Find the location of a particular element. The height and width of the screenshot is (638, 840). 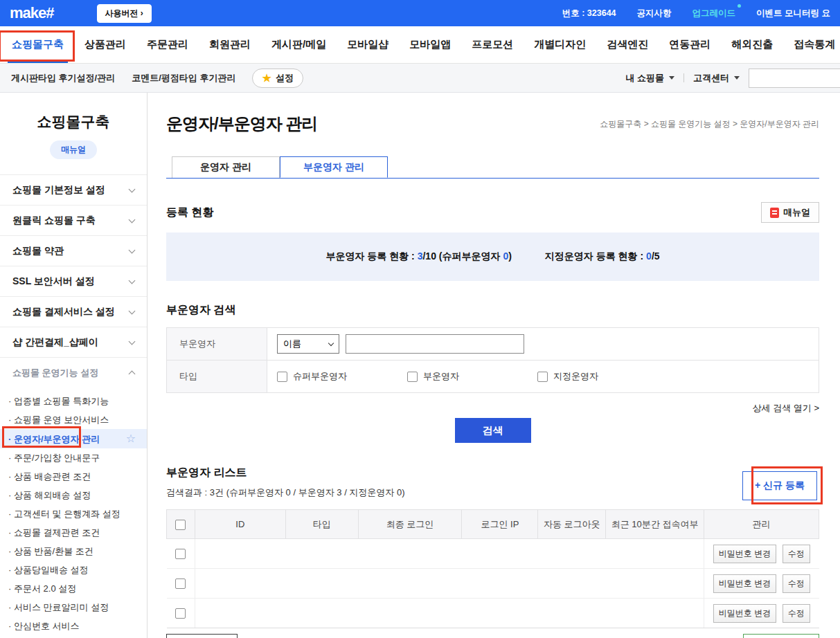

sidebar-subitem-order-form-20: · 주문서 2.0 설정 is located at coordinates (73, 588).